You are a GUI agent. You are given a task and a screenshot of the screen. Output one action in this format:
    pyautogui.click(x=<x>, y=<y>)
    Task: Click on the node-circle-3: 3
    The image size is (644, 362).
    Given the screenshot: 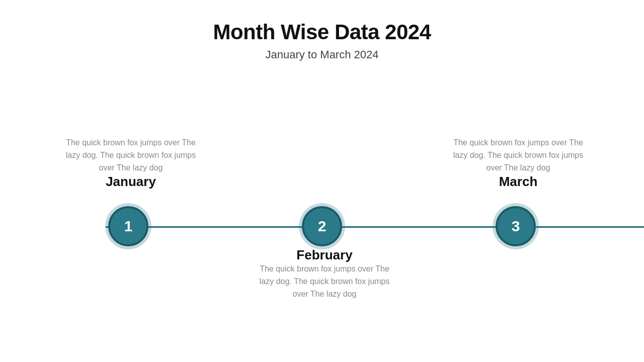 What is the action you would take?
    pyautogui.click(x=516, y=226)
    